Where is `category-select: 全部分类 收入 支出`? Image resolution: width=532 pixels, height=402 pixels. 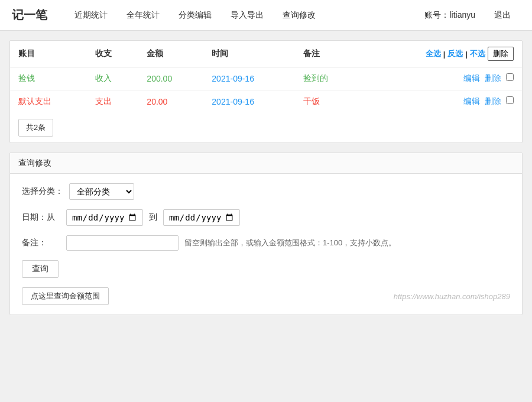
category-select: 全部分类 收入 支出 is located at coordinates (102, 192).